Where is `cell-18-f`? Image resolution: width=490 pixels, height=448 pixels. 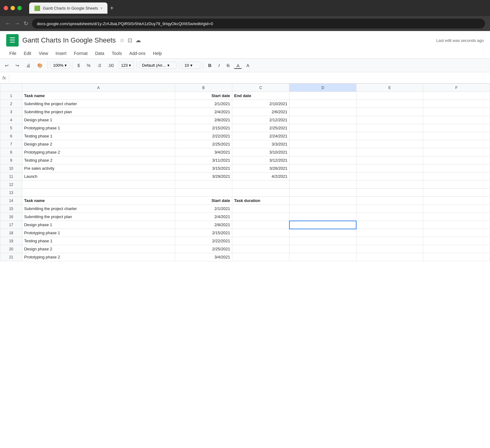 cell-18-f is located at coordinates (456, 233).